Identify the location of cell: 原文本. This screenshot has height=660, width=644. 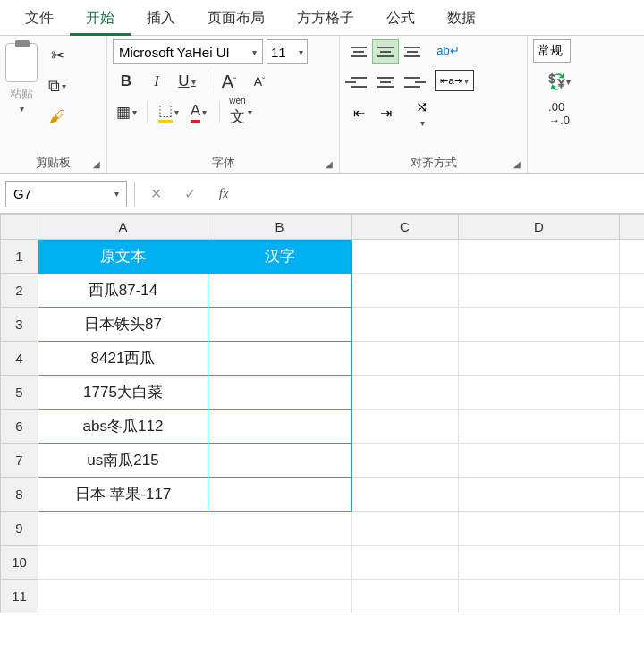
(123, 257).